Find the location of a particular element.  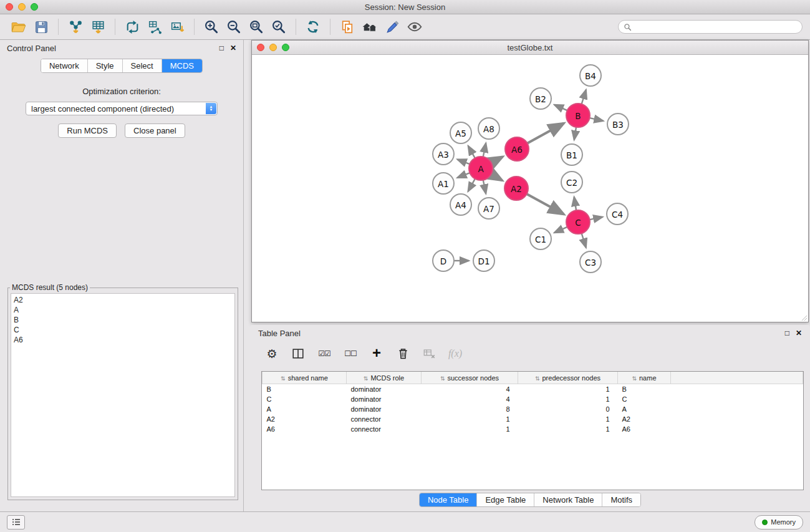

zoom-window-button is located at coordinates (34, 7).